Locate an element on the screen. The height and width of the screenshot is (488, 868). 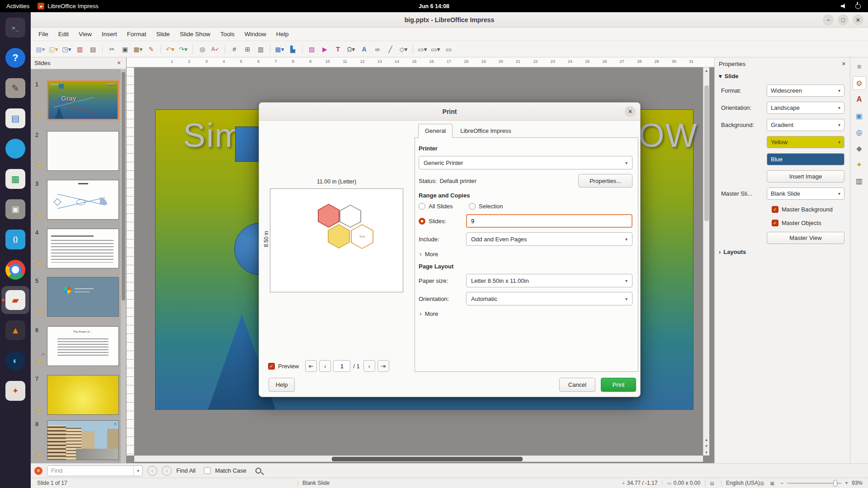
paste-icon: ▦▾ is located at coordinates (138, 49).